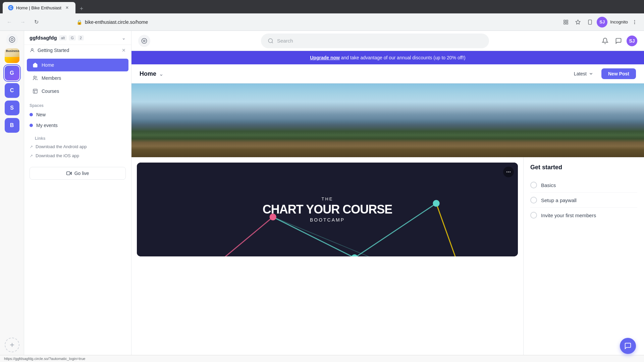 This screenshot has width=644, height=362. I want to click on link-arrow-ios: ↗, so click(31, 156).